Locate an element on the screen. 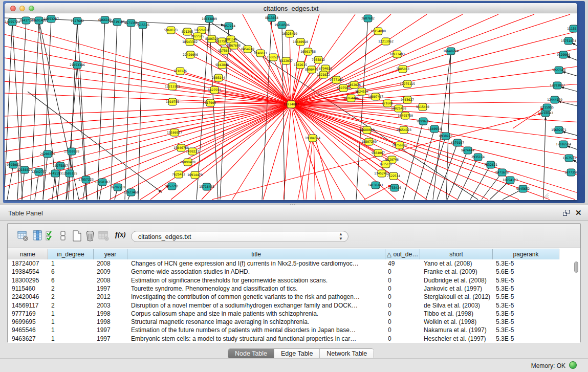 The height and width of the screenshot is (372, 588). graph-node: 5960123 is located at coordinates (171, 30).